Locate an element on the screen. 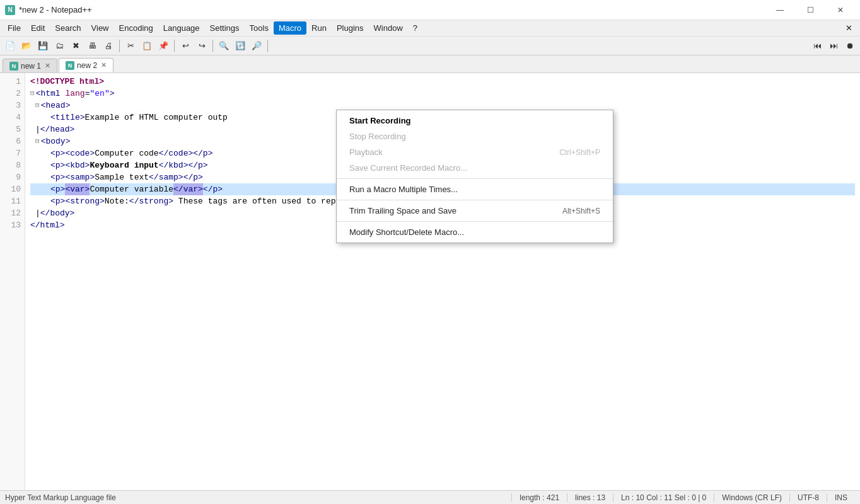  macro-save-current: Save Current Recorded Macro... is located at coordinates (475, 168).